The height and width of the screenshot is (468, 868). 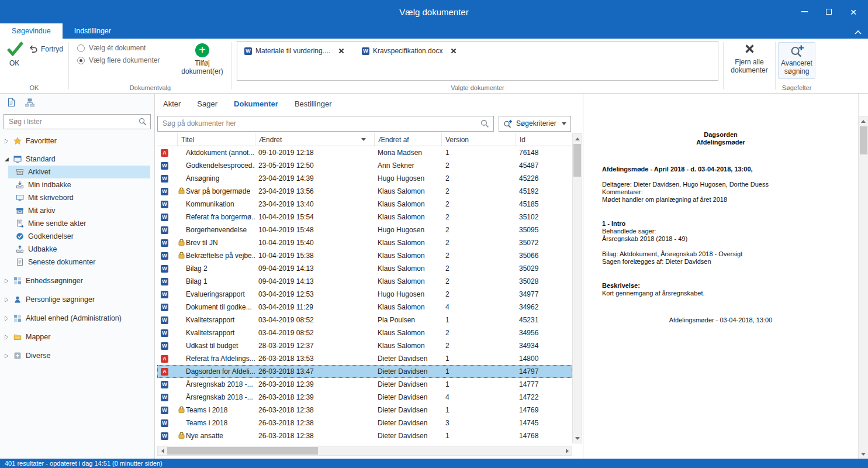 I want to click on table-header: Titel Ændret Ændret af Version Id, so click(x=365, y=140).